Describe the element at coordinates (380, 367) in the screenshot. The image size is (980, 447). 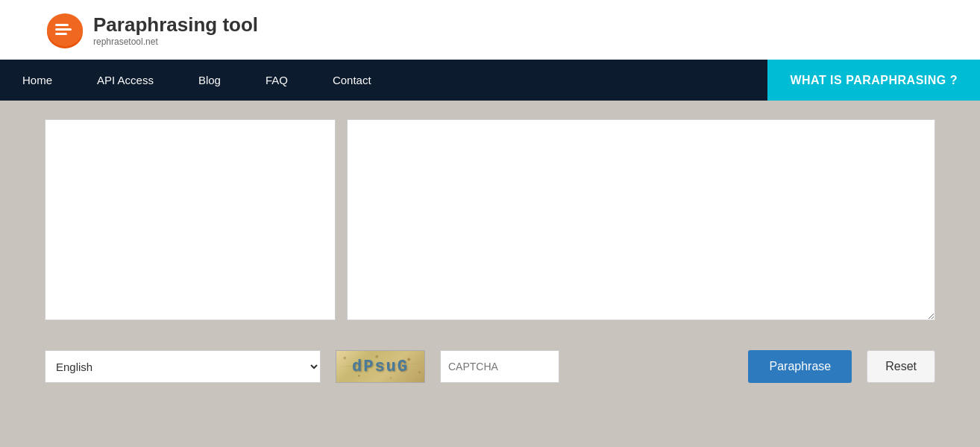
I see `captcha-image: dPsuG` at that location.